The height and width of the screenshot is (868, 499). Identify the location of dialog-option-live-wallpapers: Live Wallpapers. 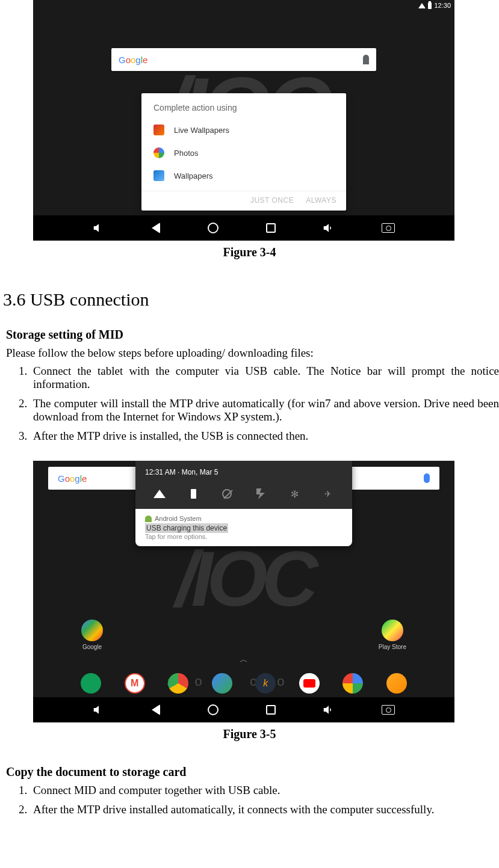
(244, 130).